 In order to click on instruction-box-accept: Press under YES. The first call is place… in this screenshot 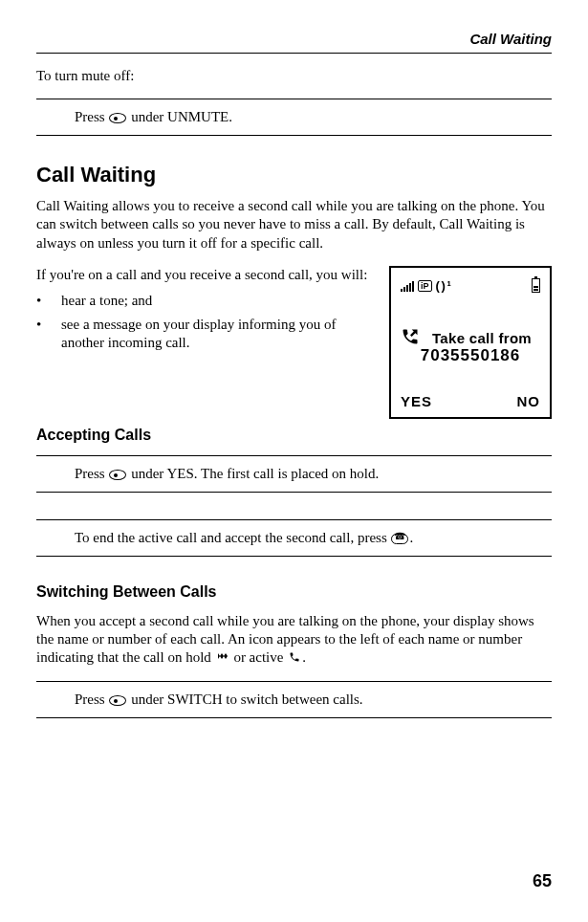, I will do `click(294, 474)`.